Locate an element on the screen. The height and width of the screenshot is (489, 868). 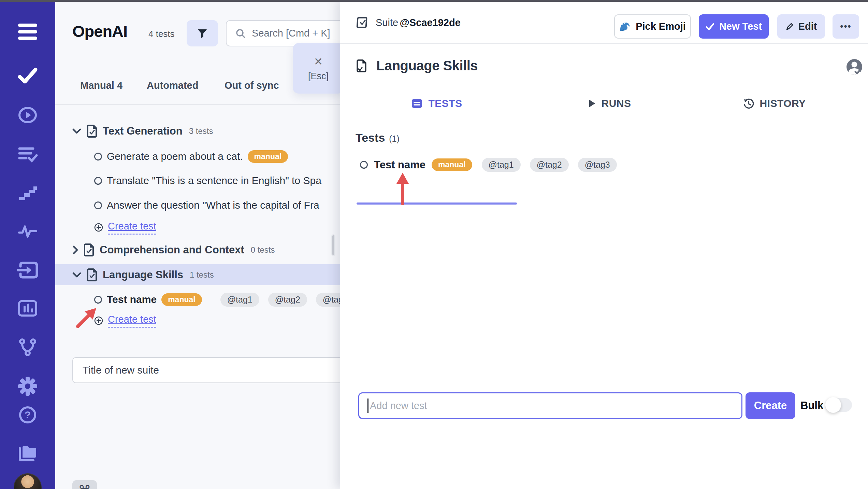
tab-automated: Automated is located at coordinates (173, 85).